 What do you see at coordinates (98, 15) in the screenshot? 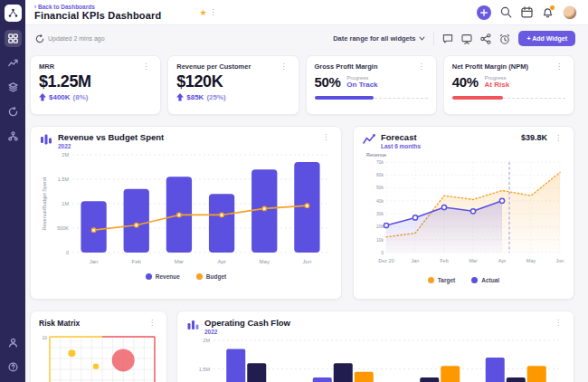
I see `page-title: Financial KPIs Dashboard` at bounding box center [98, 15].